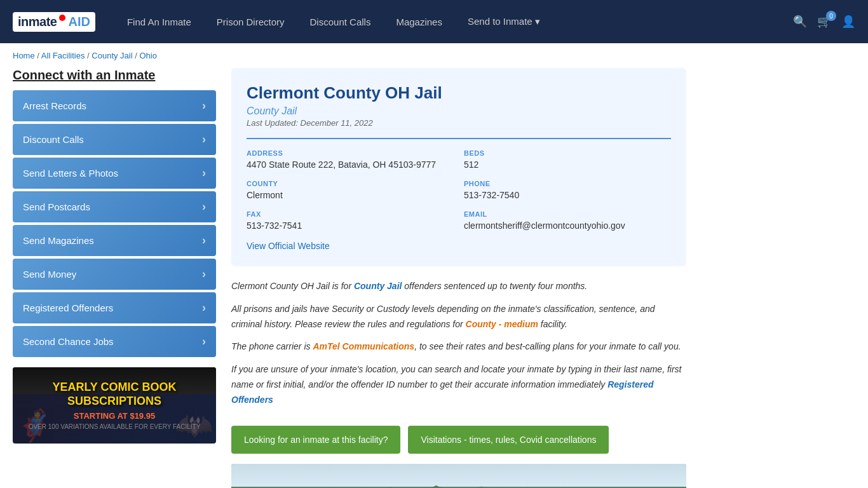 This screenshot has width=868, height=488. Describe the element at coordinates (567, 153) in the screenshot. I see `beds-label: BEDS` at that location.